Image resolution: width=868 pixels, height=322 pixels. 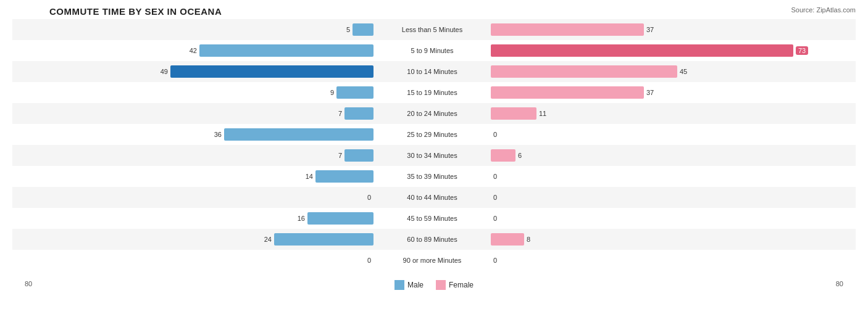 What do you see at coordinates (434, 260) in the screenshot?
I see `bar-row: 0 90 or more Minutes 0` at bounding box center [434, 260].